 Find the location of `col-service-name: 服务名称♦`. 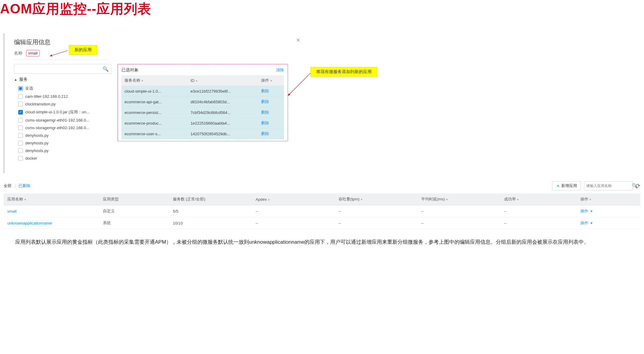

col-service-name: 服务名称♦ is located at coordinates (155, 80).